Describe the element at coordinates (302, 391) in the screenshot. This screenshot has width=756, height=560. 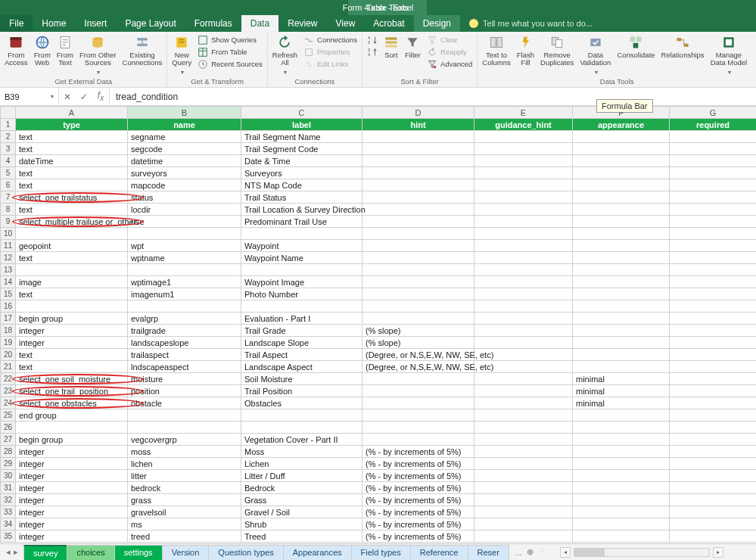
I see `cell: Trail Position` at that location.